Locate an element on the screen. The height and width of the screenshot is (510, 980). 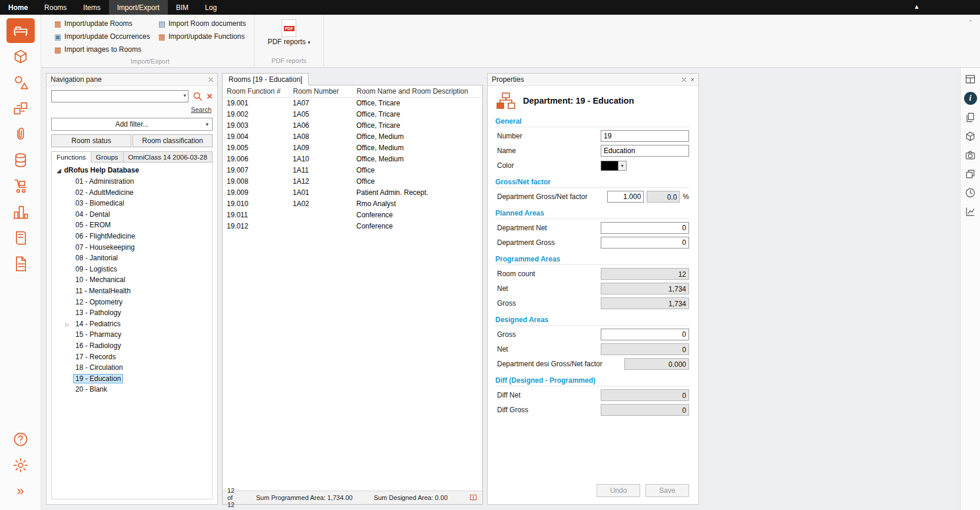
table-row: 19.0021A05Office, Tricare97.000.00Not cr… is located at coordinates (352, 114).